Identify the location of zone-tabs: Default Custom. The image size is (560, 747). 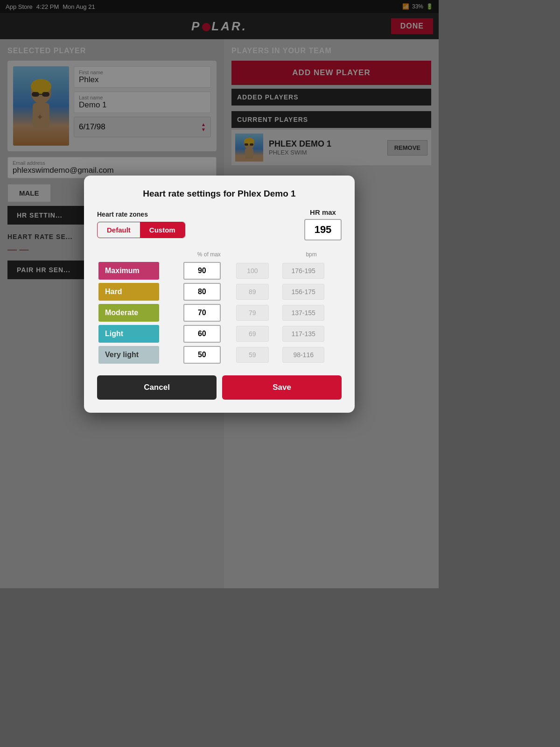
(141, 230).